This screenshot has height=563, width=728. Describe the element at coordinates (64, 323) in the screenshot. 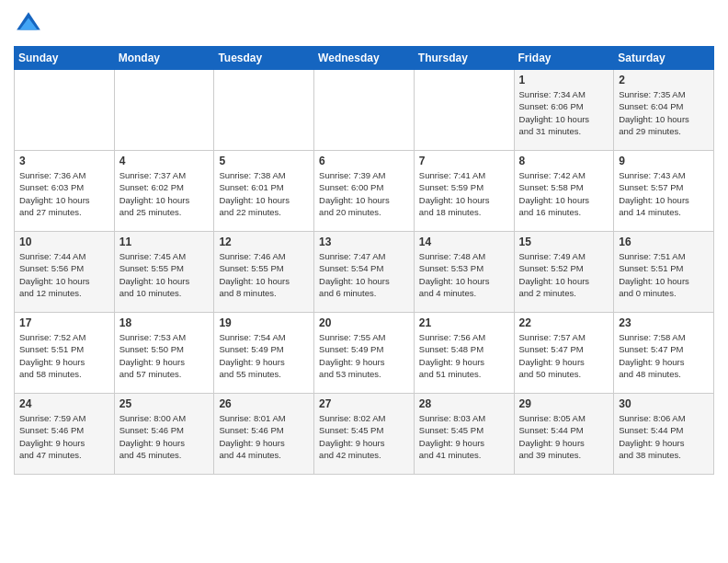

I see `day-number: 17` at that location.